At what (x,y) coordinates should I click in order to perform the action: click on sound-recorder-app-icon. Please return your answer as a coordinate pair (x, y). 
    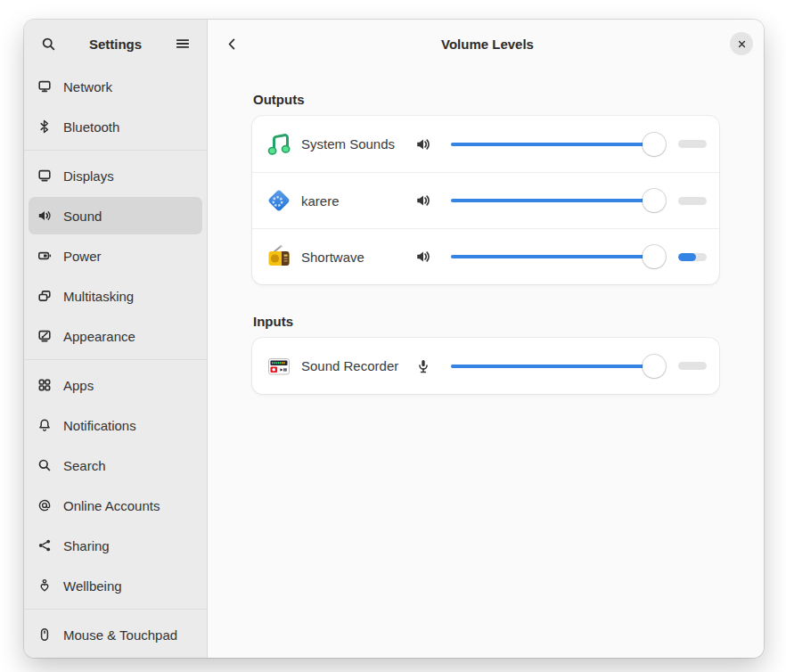
    Looking at the image, I should click on (279, 366).